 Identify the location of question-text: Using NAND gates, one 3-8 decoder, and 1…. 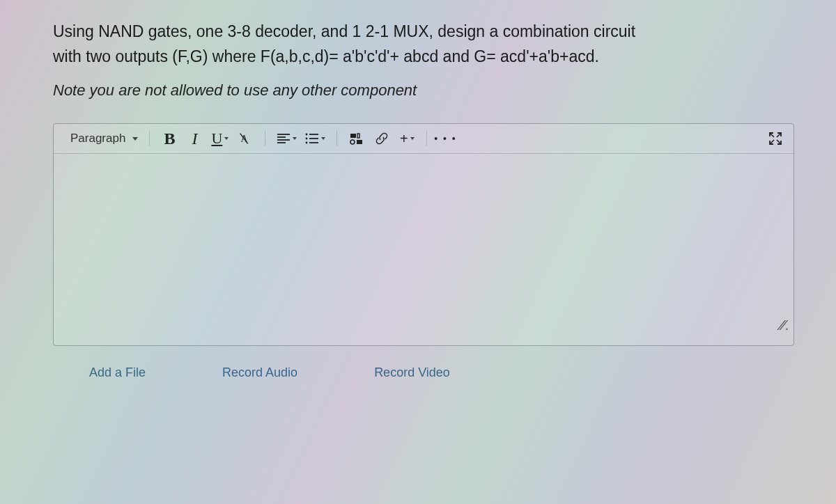
(424, 45).